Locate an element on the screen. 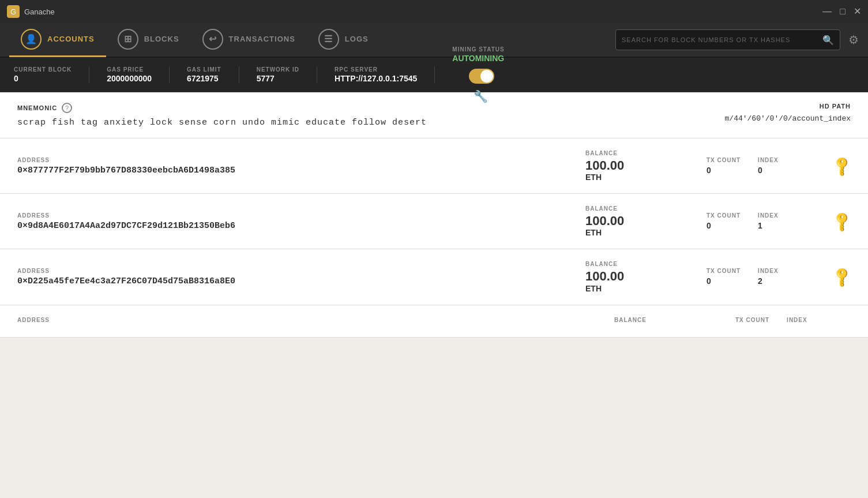  account-unit-0: ETH is located at coordinates (637, 177).